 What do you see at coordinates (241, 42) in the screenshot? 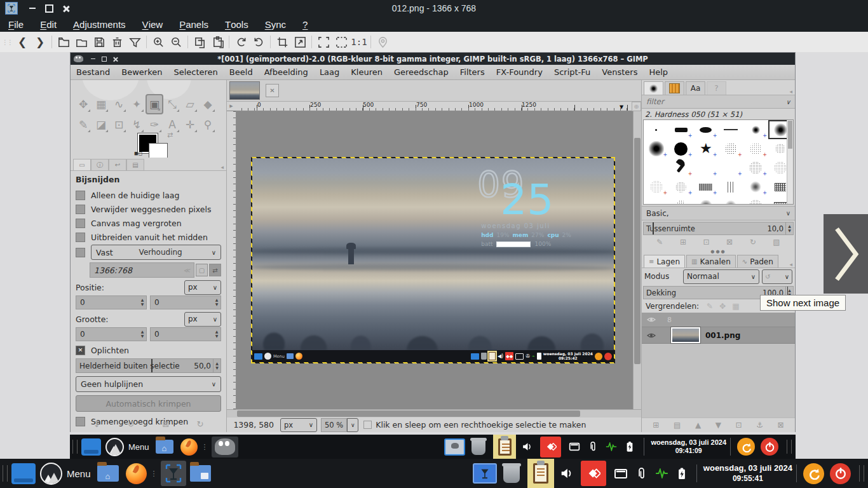
I see `rotate-left-icon` at bounding box center [241, 42].